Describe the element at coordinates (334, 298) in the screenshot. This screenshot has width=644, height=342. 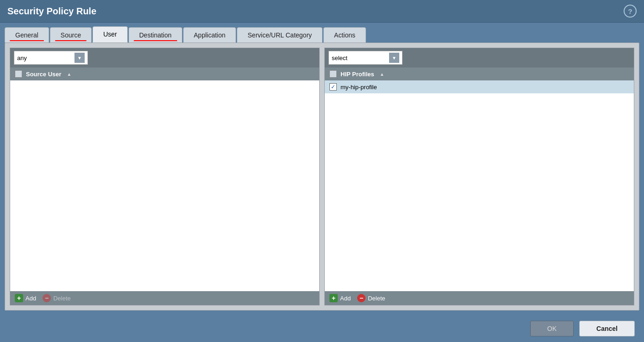
I see `hip-add-icon: +` at that location.